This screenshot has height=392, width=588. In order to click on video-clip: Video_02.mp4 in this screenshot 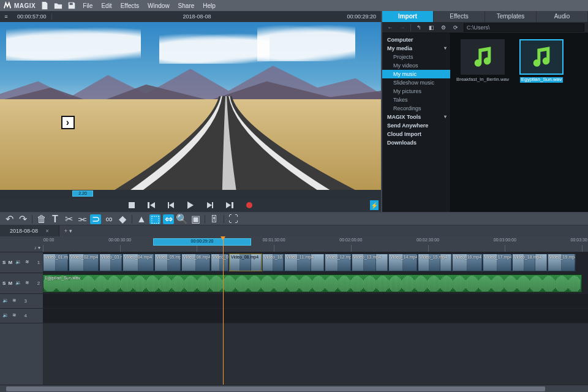, I will do `click(84, 262)`.